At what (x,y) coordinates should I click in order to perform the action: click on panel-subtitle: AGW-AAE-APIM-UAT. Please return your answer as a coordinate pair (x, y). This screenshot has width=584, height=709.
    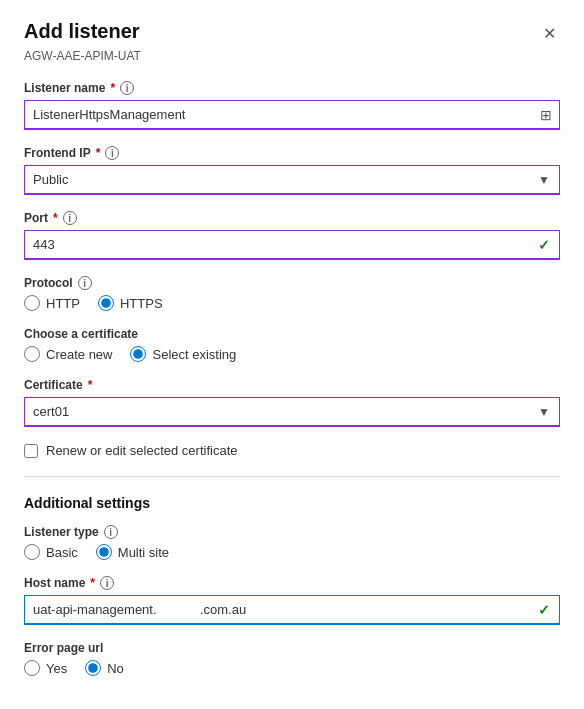
    Looking at the image, I should click on (292, 56).